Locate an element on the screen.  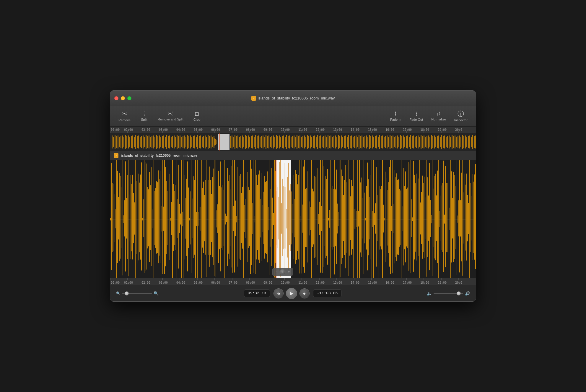
zoom-in-icon: 🔍 is located at coordinates (156, 293).